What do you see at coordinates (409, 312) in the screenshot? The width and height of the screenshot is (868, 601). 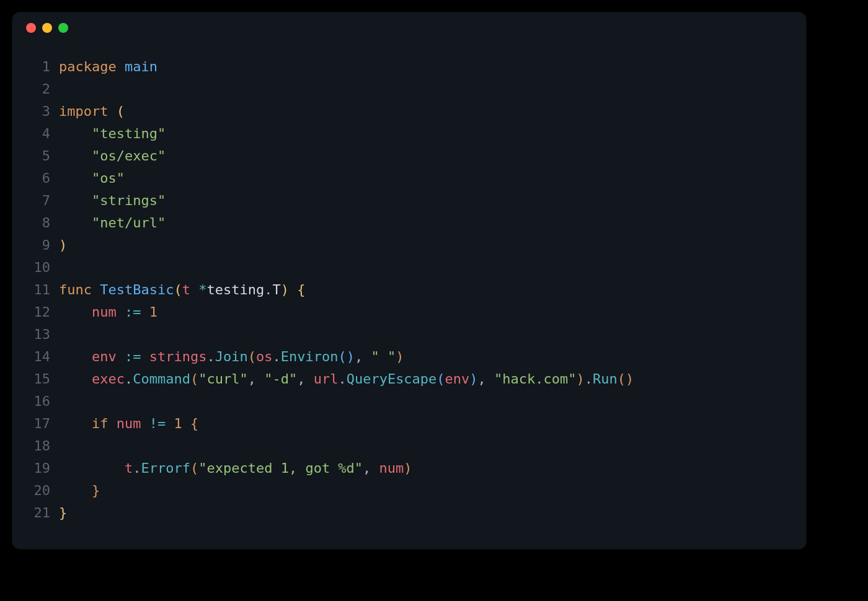 I see `code-line: 12 num := 1` at bounding box center [409, 312].